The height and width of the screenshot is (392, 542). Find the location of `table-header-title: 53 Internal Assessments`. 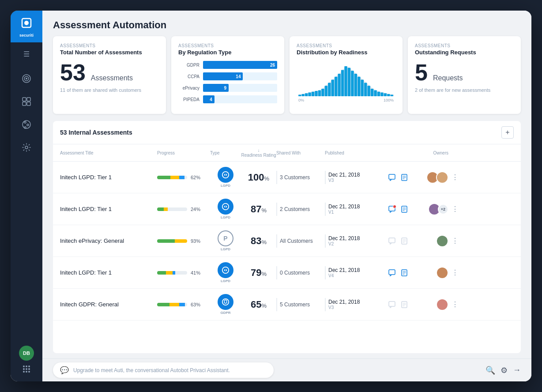

table-header-title: 53 Internal Assessments is located at coordinates (281, 132).